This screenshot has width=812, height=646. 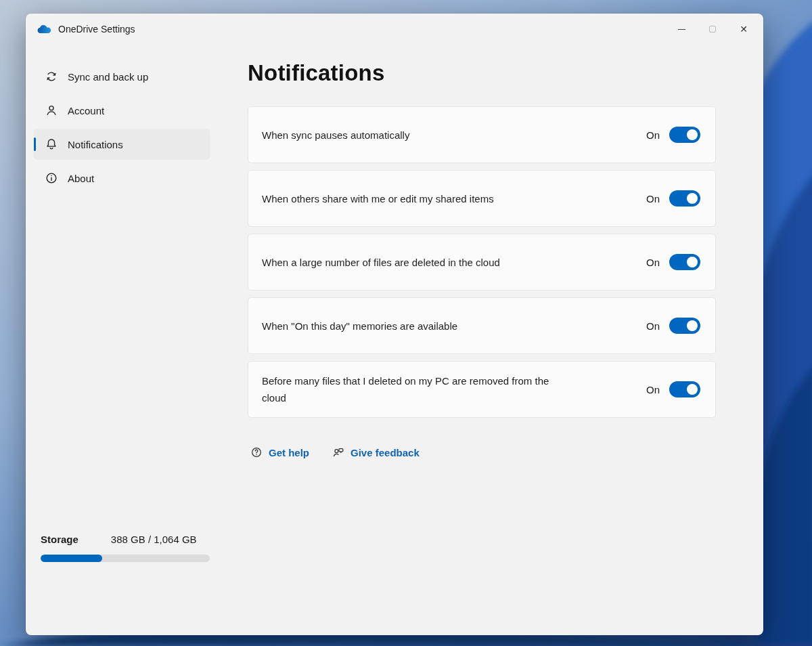 What do you see at coordinates (45, 30) in the screenshot?
I see `onedrive-logo-icon` at bounding box center [45, 30].